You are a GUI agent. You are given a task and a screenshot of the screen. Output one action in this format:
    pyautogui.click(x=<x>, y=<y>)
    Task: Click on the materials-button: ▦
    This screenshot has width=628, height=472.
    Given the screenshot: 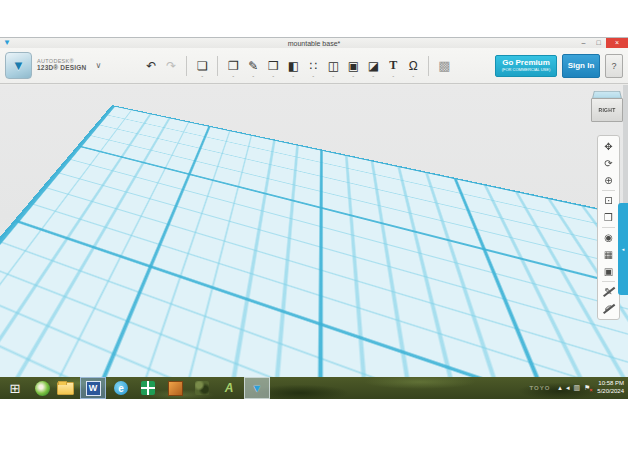 What is the action you would take?
    pyautogui.click(x=608, y=254)
    